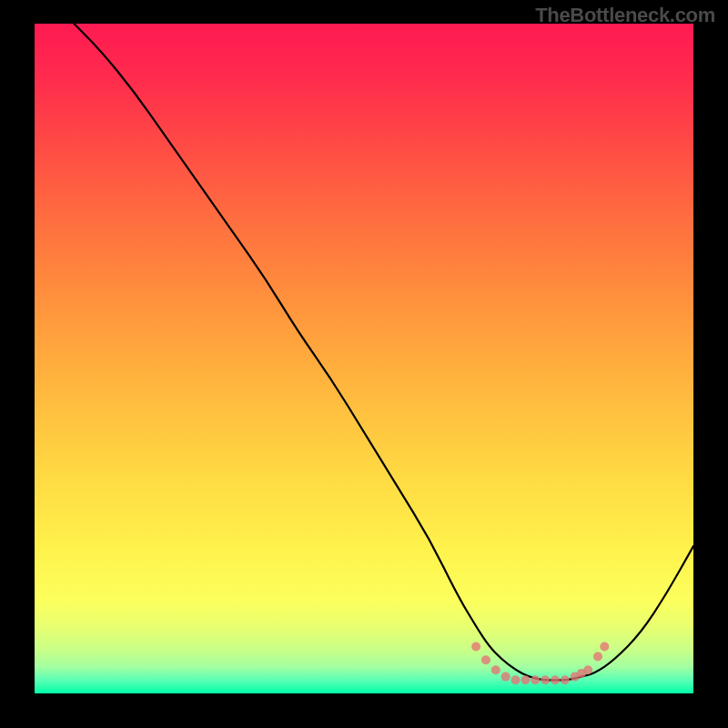 The width and height of the screenshot is (728, 728). I want to click on watermark-text: TheBottleneck.com, so click(625, 15).